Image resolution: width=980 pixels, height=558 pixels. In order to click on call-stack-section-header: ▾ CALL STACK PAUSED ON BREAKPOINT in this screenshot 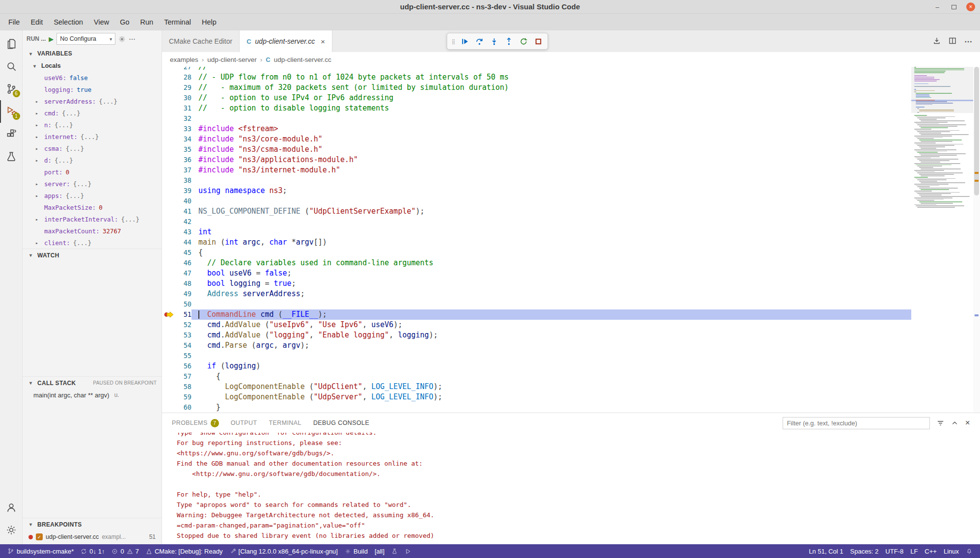, I will do `click(92, 383)`.